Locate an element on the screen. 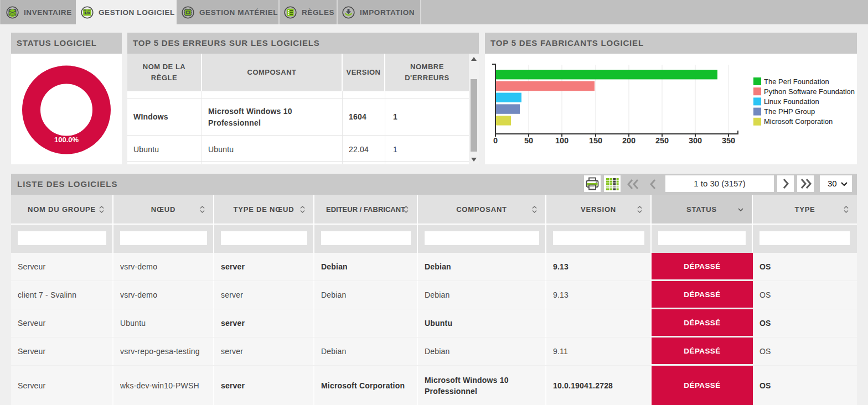 This screenshot has width=868, height=405. svg-text: 50 is located at coordinates (529, 141).